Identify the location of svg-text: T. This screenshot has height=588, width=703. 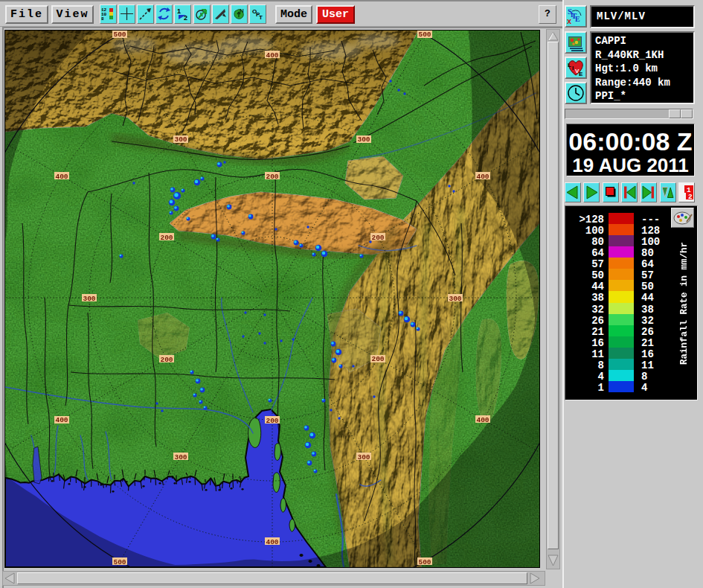
(260, 18).